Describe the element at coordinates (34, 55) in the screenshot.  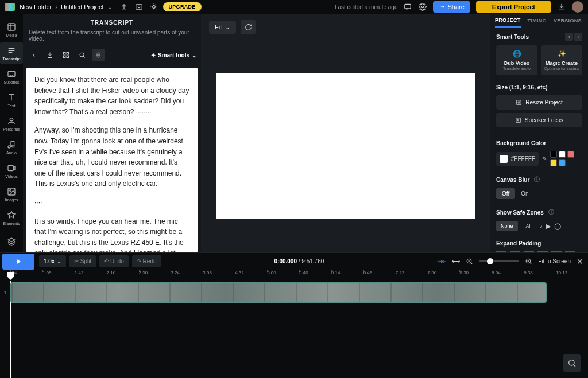
I see `back-icon: ‹` at that location.